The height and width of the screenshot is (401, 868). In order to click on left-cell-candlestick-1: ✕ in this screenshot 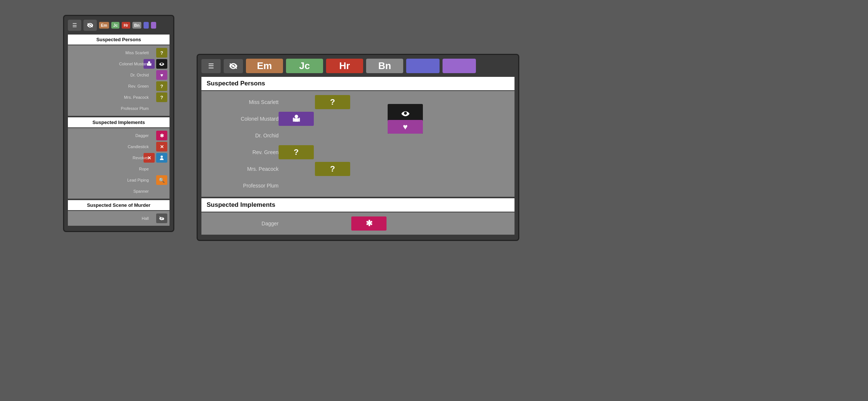, I will do `click(162, 147)`.